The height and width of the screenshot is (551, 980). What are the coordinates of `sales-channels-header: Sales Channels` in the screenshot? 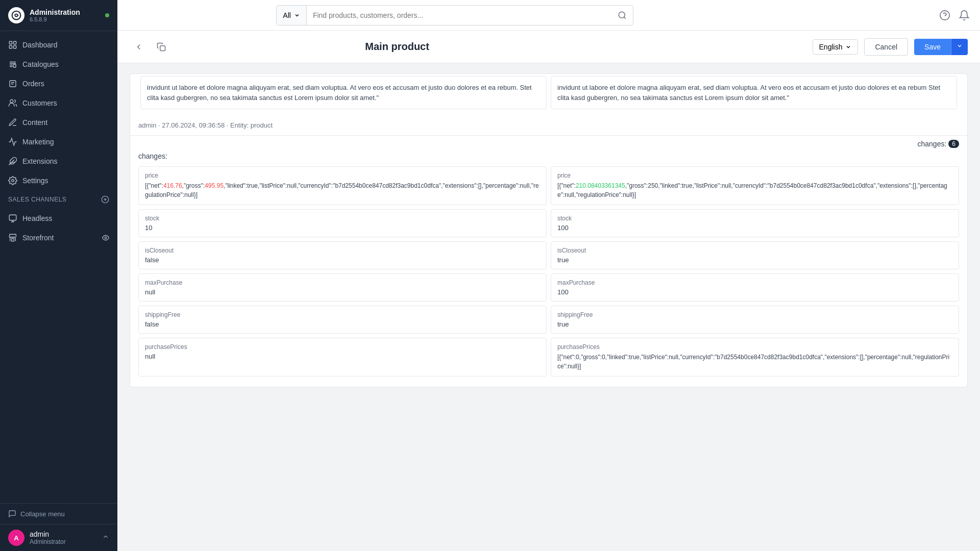 It's located at (59, 199).